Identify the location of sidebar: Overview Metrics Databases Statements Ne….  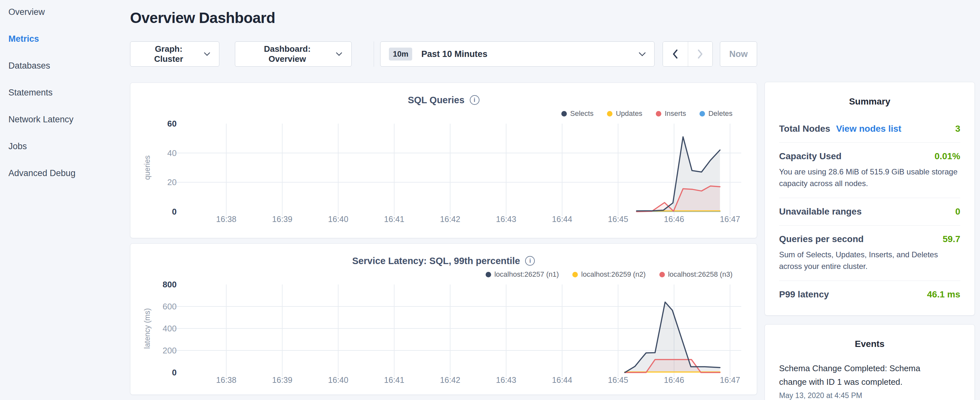
(65, 200).